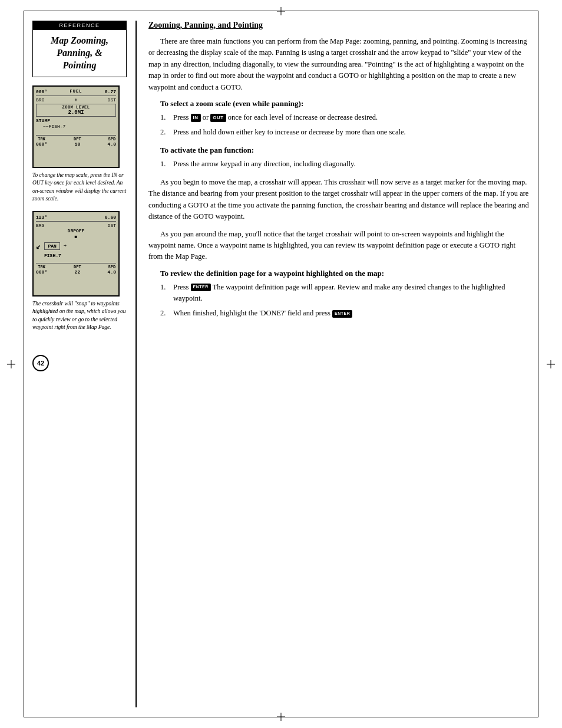 The width and height of the screenshot is (562, 728). Describe the element at coordinates (80, 316) in the screenshot. I see `screen2-caption: The crosshair will "snap" to waypoints h…` at that location.